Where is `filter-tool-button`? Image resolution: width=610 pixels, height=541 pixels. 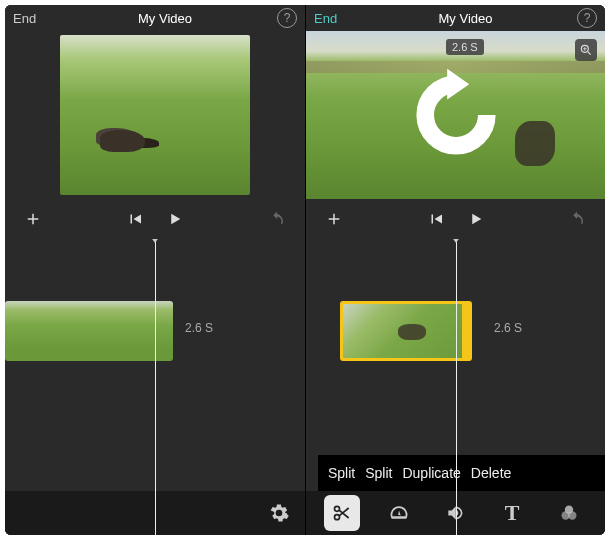
filter-tool-button is located at coordinates (569, 513).